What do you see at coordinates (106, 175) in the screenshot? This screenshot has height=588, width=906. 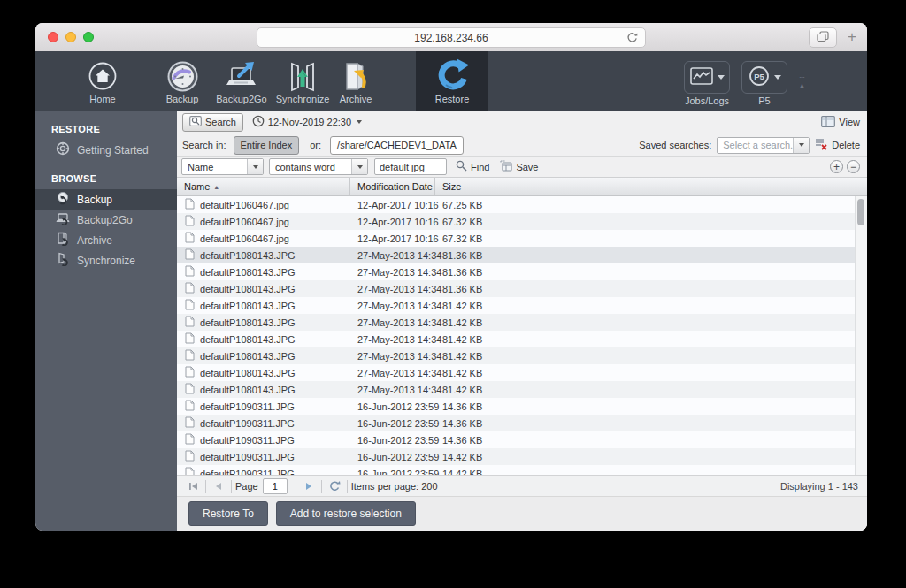 I see `sidebar-section-browse: BROWSE` at bounding box center [106, 175].